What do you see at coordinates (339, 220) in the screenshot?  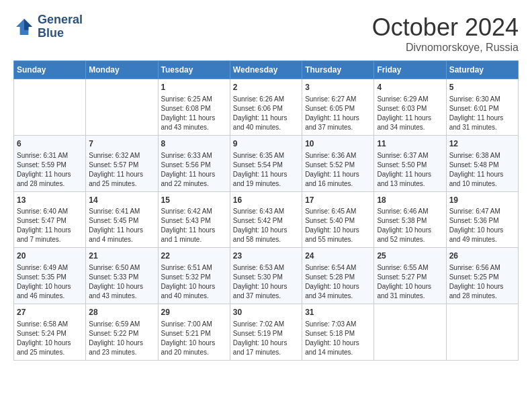 I see `day-cell: 17Sunrise: 6:45 AMSunset: 5:40 PMDayligh…` at bounding box center [339, 220].